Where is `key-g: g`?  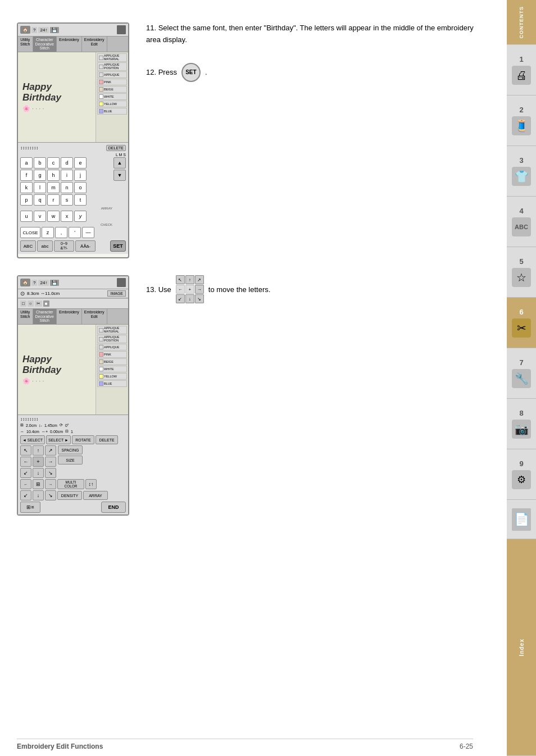
key-g: g is located at coordinates (40, 175).